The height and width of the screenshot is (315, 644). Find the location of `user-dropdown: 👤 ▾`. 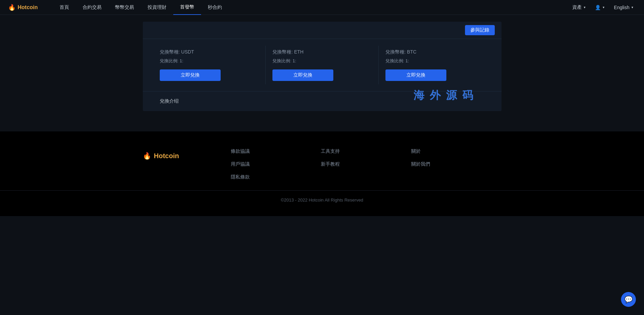

user-dropdown: 👤 ▾ is located at coordinates (600, 7).